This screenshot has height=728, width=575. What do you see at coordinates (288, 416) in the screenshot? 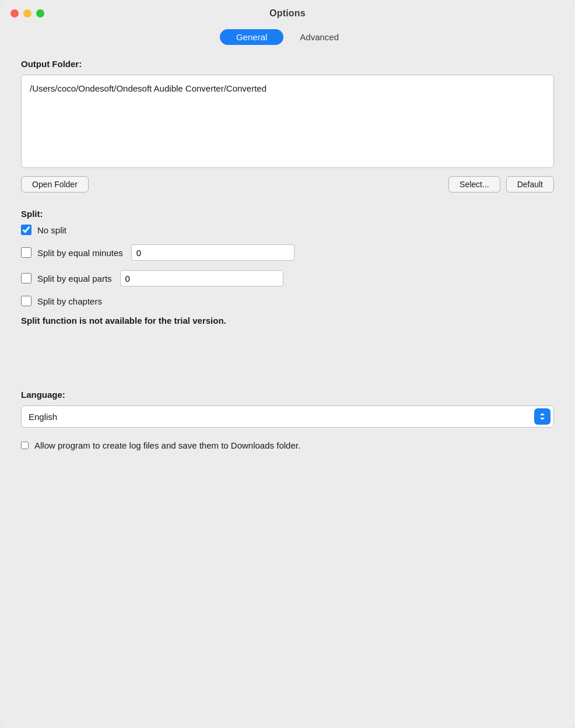
I see `language-select-wrapper: English Chinese French German Japanese K…` at bounding box center [288, 416].